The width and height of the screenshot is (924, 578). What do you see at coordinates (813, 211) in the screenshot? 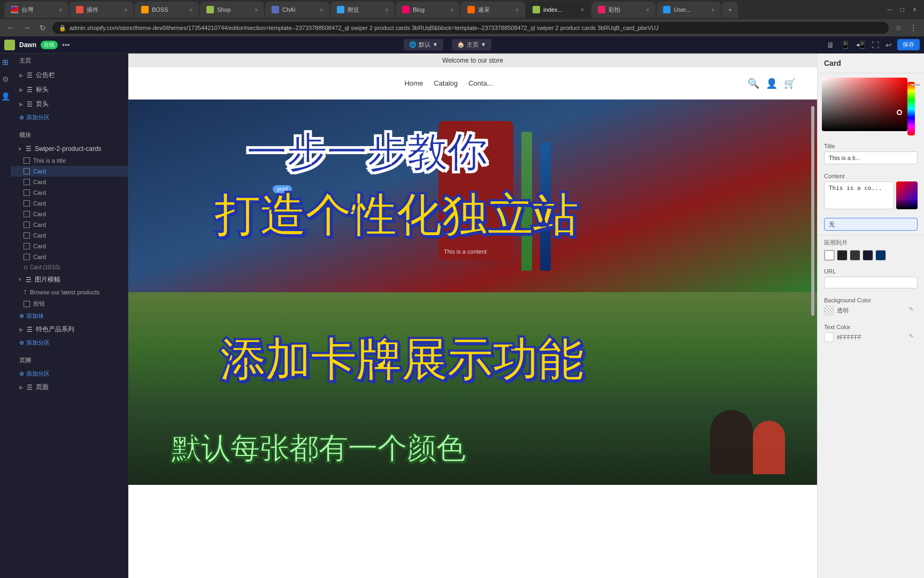
I see `scroll-thumb` at bounding box center [813, 211].